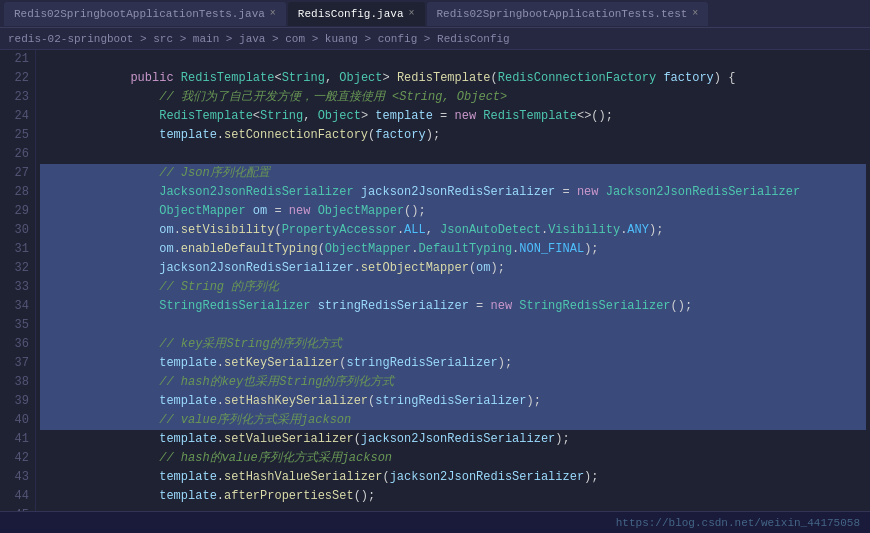 Image resolution: width=870 pixels, height=533 pixels. I want to click on tab-redisconfig: RedisConfig.java ×, so click(356, 14).